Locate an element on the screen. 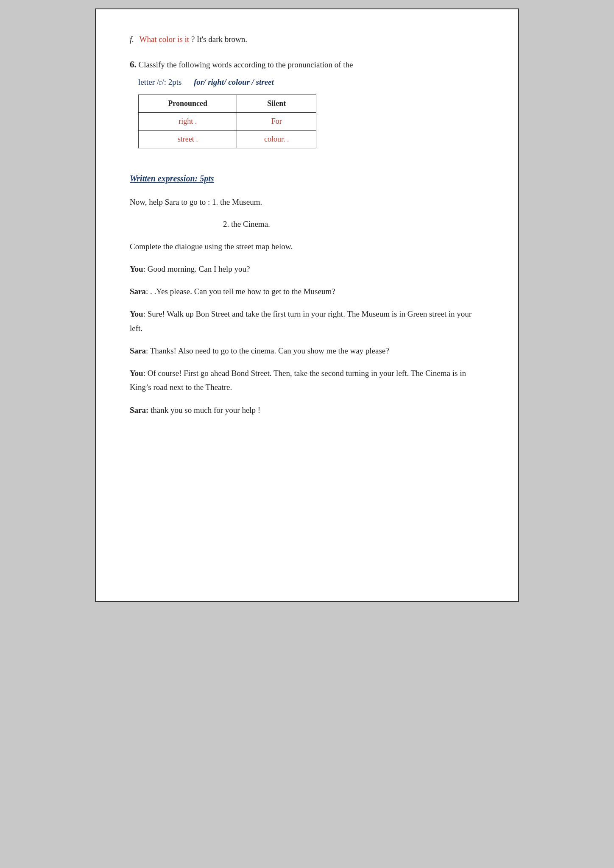  table-cell-street: street . is located at coordinates (188, 139).